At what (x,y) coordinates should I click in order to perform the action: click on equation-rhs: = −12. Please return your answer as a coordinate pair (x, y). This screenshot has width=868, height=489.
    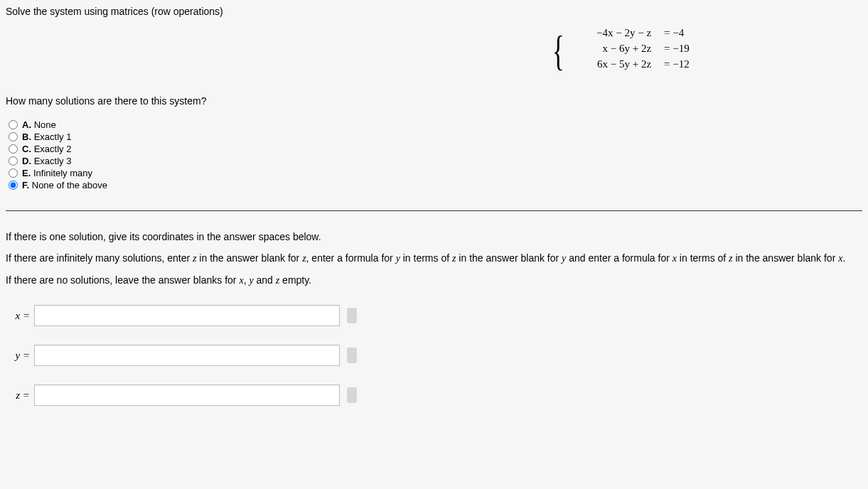
    Looking at the image, I should click on (677, 64).